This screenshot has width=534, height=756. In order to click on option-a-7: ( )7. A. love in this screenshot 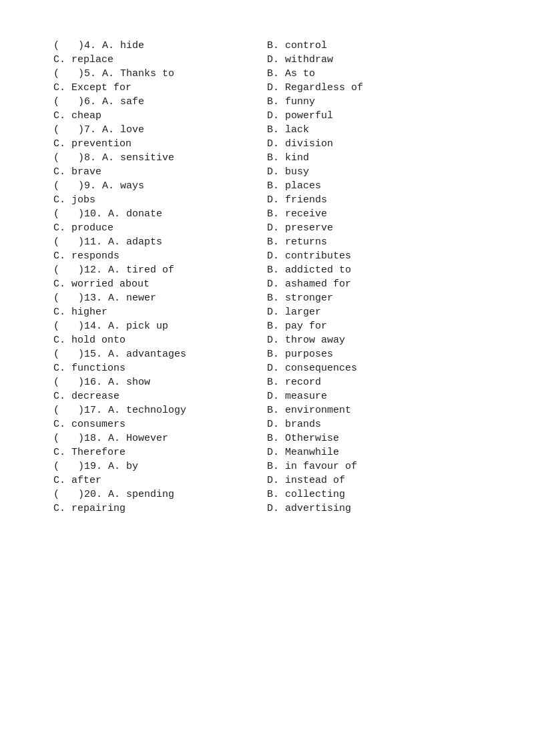, I will do `click(160, 130)`.